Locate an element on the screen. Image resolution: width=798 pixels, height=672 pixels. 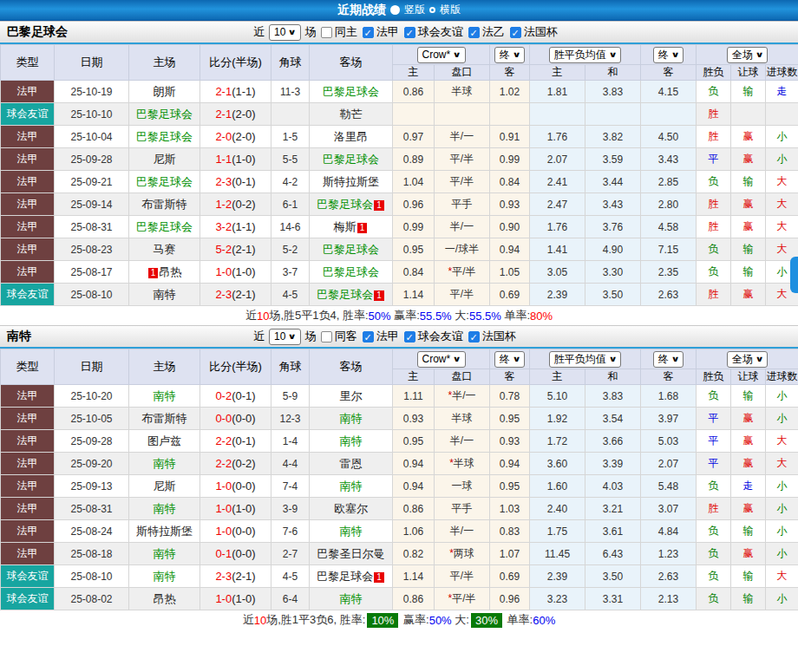
euro-odds-cell: 3.82 is located at coordinates (613, 137).